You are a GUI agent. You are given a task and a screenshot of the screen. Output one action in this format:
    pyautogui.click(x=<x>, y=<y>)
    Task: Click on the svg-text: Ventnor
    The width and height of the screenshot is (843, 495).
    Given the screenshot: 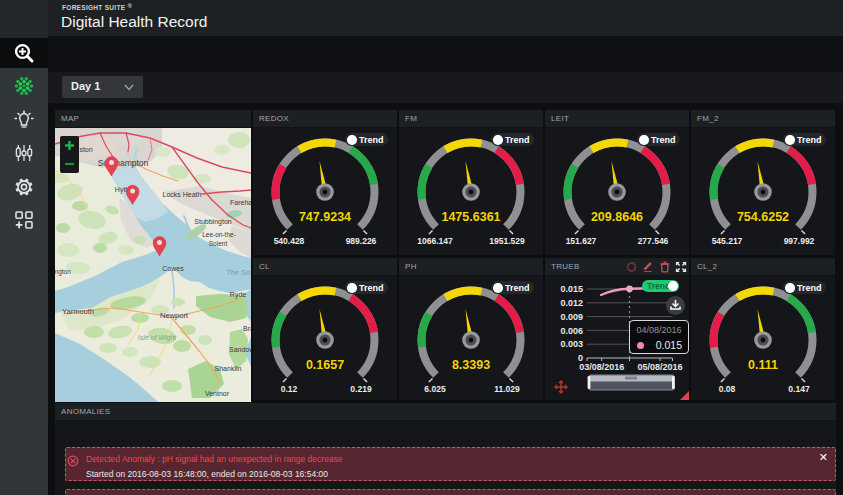 What is the action you would take?
    pyautogui.click(x=218, y=394)
    